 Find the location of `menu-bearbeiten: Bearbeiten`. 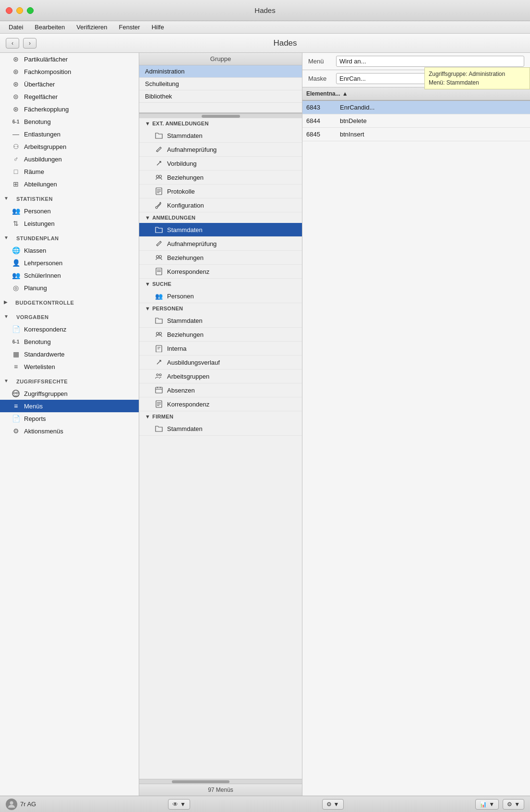

menu-bearbeiten: Bearbeiten is located at coordinates (50, 27).